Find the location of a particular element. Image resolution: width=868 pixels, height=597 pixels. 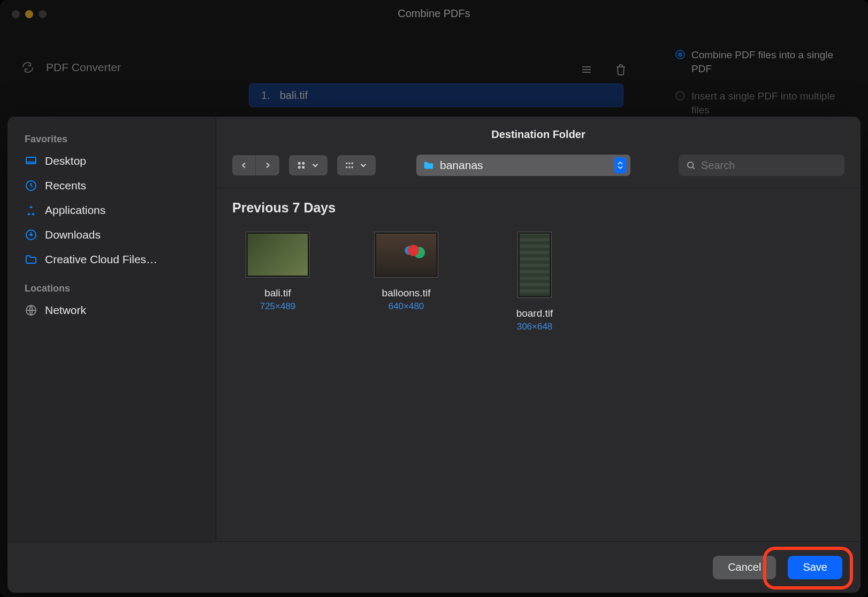

sidebar-item-label: Recents is located at coordinates (65, 186).